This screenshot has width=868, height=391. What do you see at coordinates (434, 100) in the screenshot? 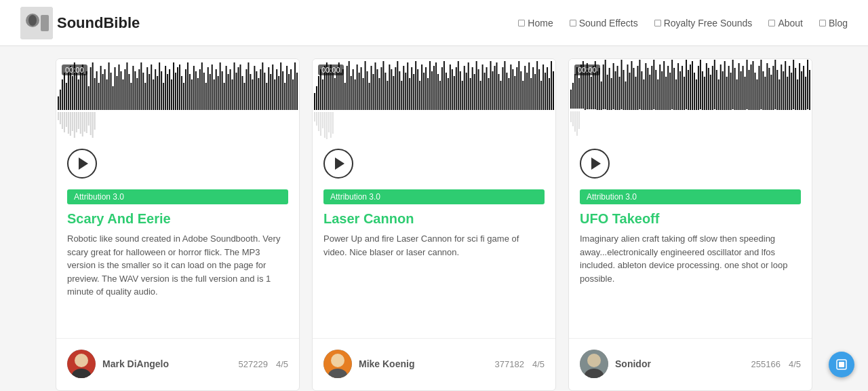
I see `waveform-laser: 00:00` at bounding box center [434, 100].